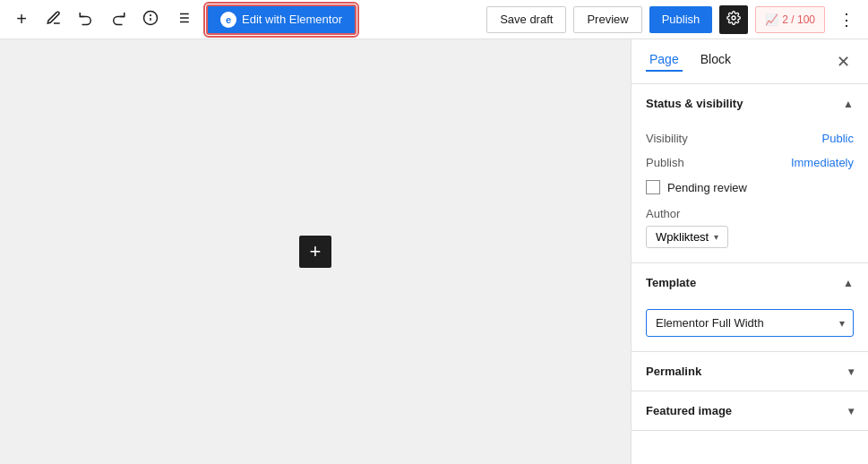 Image resolution: width=868 pixels, height=464 pixels. Describe the element at coordinates (848, 104) in the screenshot. I see `chevron-up-icon: ▲` at that location.